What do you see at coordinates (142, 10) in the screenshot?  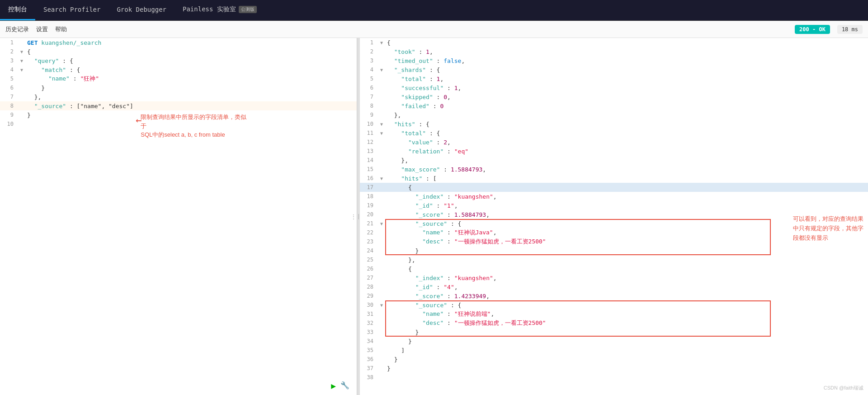 I see `tab-grok-debugger: Grok Debugger` at bounding box center [142, 10].